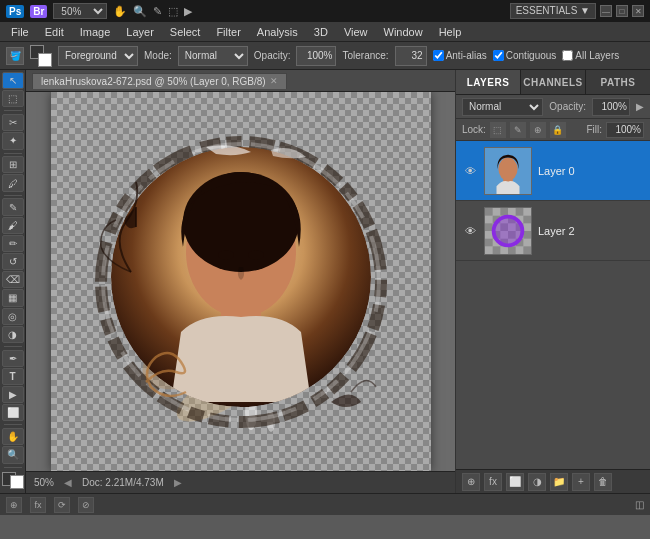 The height and width of the screenshot is (539, 650). I want to click on blend-mode-selector: Normal Multiply Screen Overlay, so click(502, 107).